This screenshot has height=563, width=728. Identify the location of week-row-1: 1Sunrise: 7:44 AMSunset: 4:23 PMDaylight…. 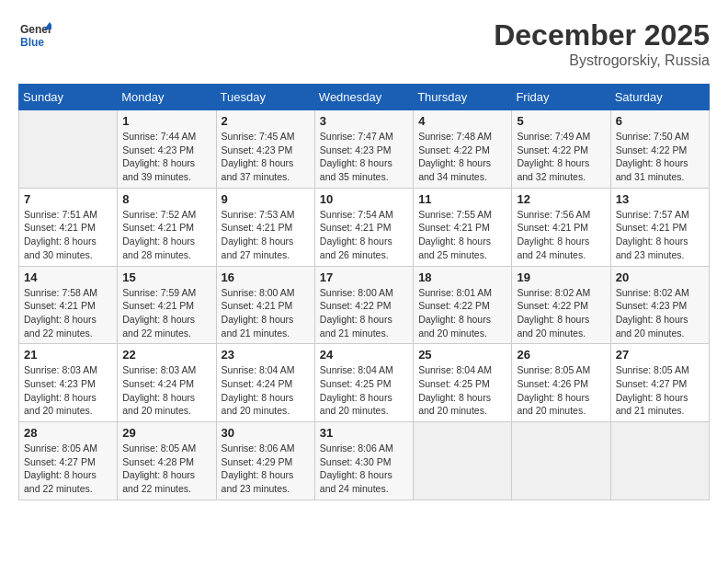
(364, 149).